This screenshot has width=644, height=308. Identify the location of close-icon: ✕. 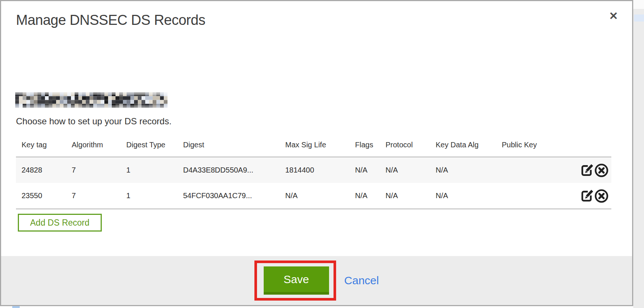
(614, 16).